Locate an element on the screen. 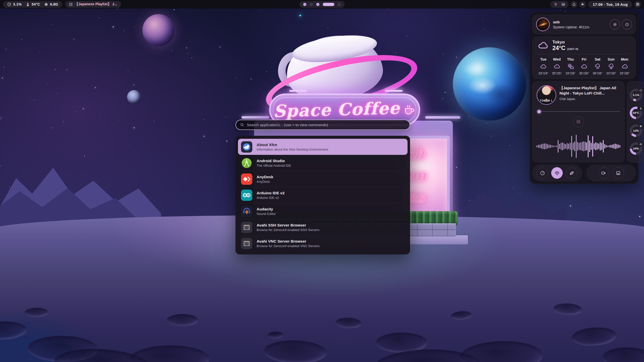 This screenshot has height=362, width=644. xfce-app-icon is located at coordinates (247, 147).